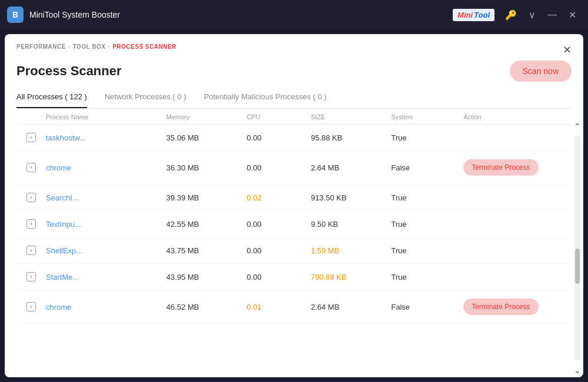 This screenshot has width=588, height=382. What do you see at coordinates (567, 50) in the screenshot?
I see `close-main-button: ✕` at bounding box center [567, 50].